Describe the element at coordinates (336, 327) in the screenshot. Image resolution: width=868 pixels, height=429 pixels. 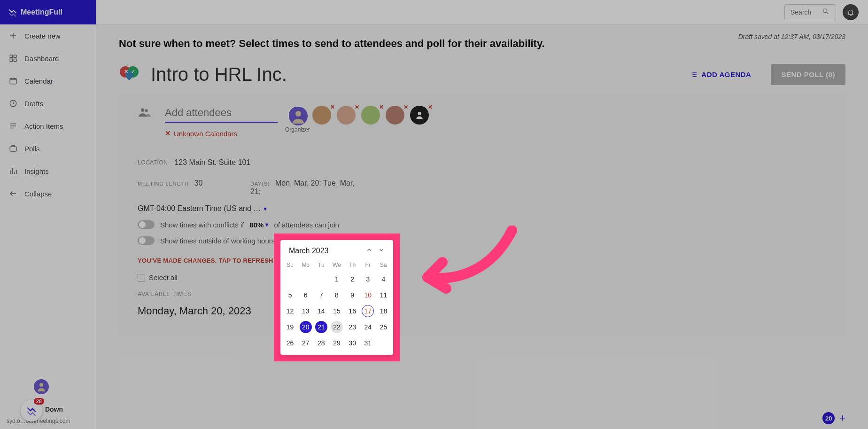
I see `calendar-day: 22` at that location.